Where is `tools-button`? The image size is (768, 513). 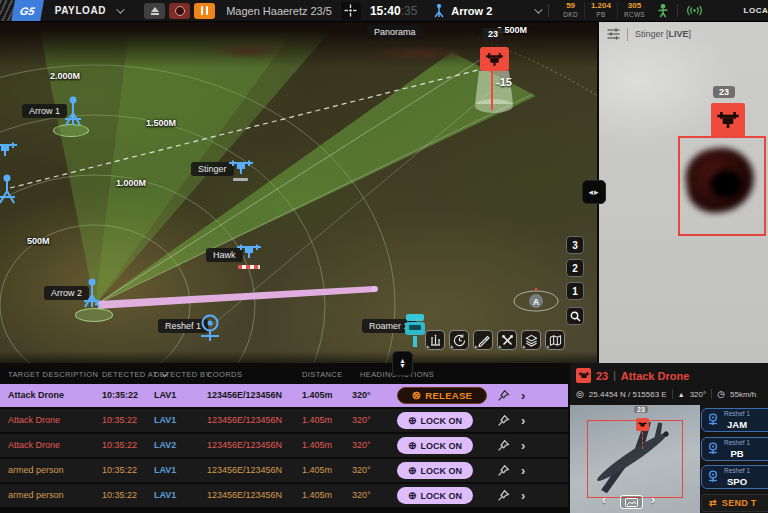 tools-button is located at coordinates (507, 340).